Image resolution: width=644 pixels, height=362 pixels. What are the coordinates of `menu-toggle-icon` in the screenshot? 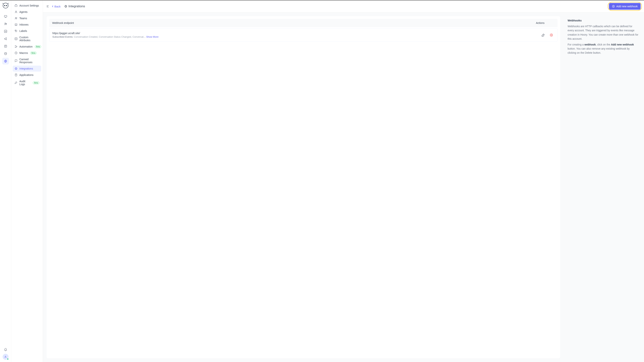 It's located at (48, 6).